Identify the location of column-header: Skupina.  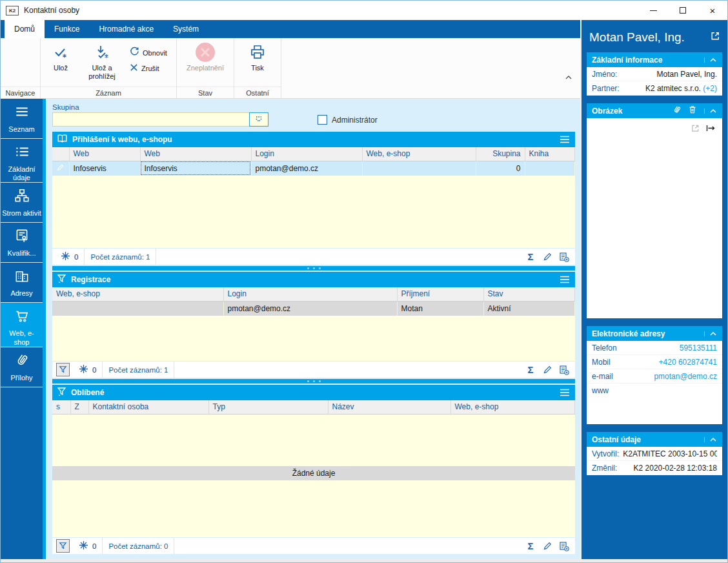
(500, 154).